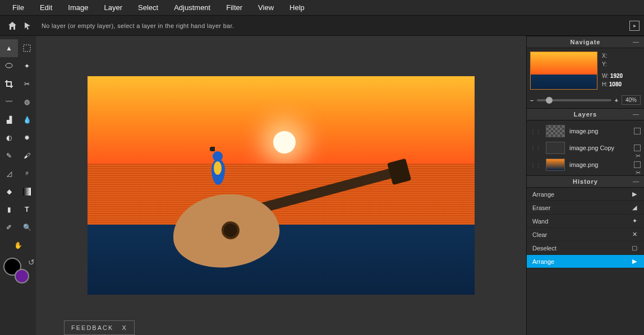  What do you see at coordinates (9, 227) in the screenshot?
I see `color-picker-tool: ✐` at bounding box center [9, 227].